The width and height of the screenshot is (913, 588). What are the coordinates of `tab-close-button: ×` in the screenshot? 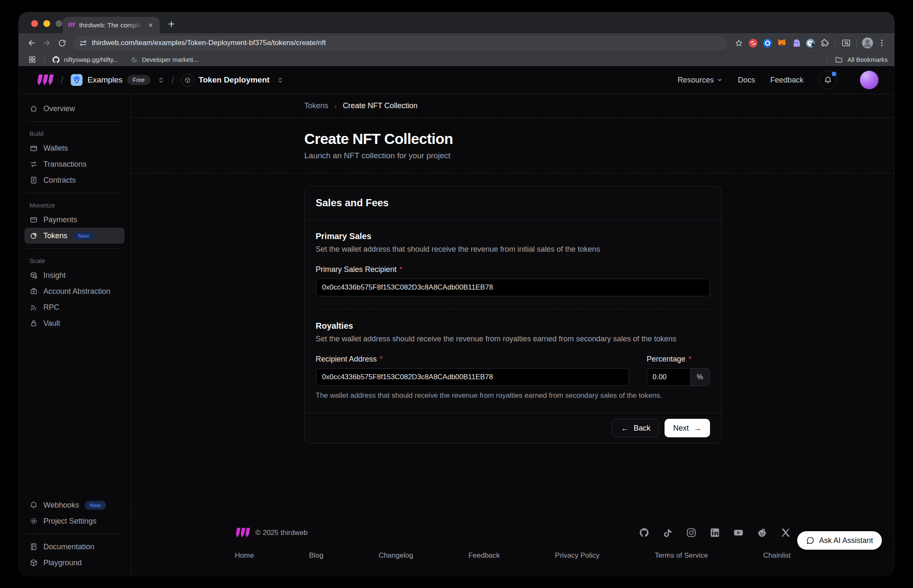 It's located at (151, 25).